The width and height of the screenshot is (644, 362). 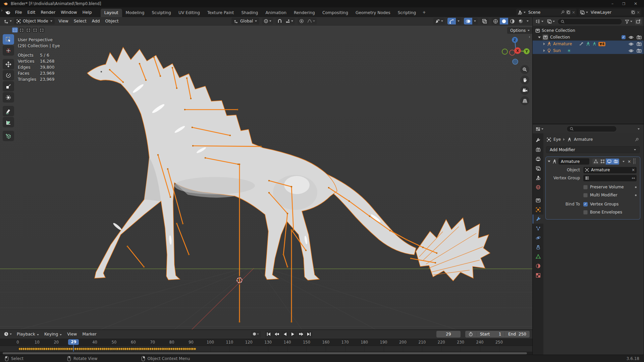 I want to click on shading-rendered-button, so click(x=521, y=21).